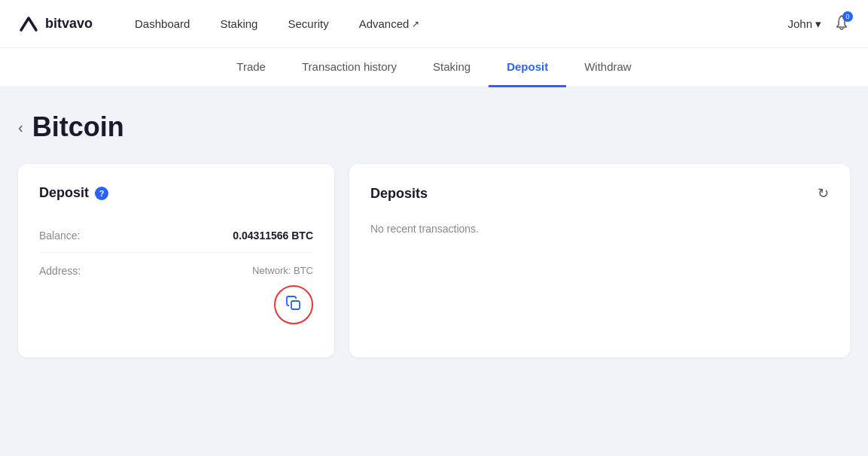 The width and height of the screenshot is (868, 456). What do you see at coordinates (599, 229) in the screenshot?
I see `no-transactions-message: No recent transactions.` at bounding box center [599, 229].